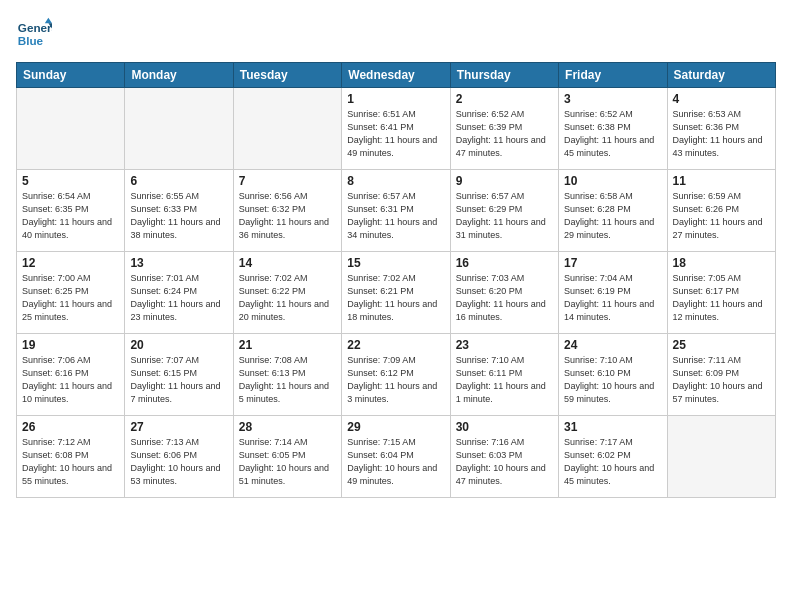  Describe the element at coordinates (613, 211) in the screenshot. I see `calendar-cell: 10Sunrise: 6:58 AM Sunset: 6:28 PM Dayli…` at that location.